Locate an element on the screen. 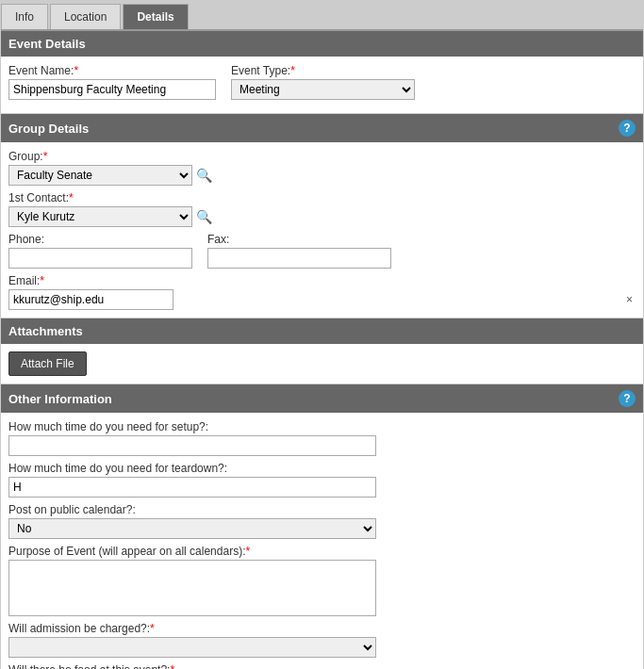 This screenshot has width=644, height=669. admission-field: Will admission be charged?:* Yes No is located at coordinates (322, 640).